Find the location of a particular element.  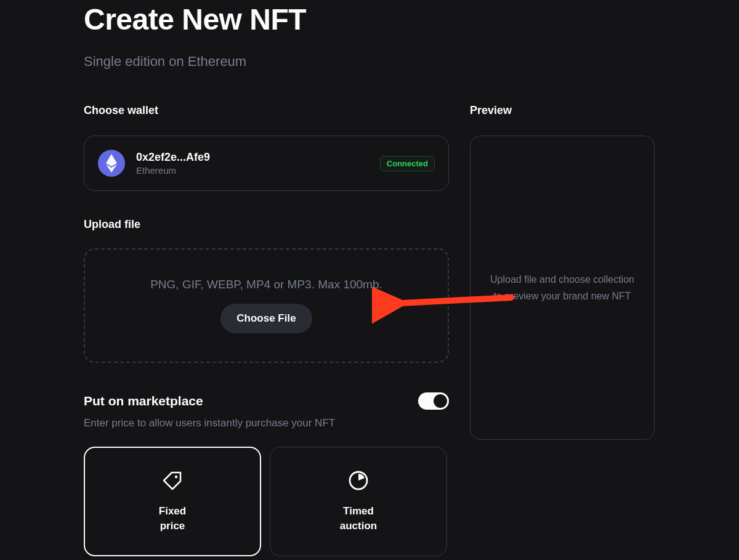

toggle-knob is located at coordinates (440, 401).